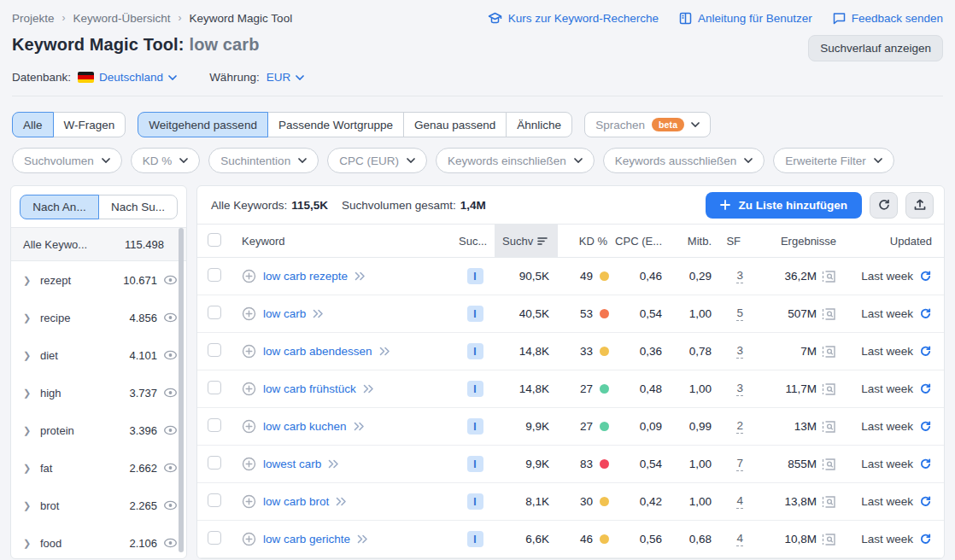  I want to click on sf-value: 2, so click(740, 427).